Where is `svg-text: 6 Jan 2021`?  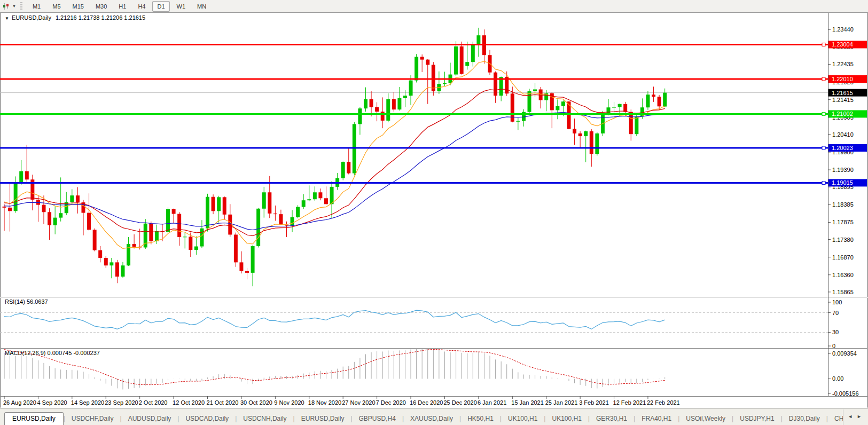
svg-text: 6 Jan 2021 is located at coordinates (492, 403).